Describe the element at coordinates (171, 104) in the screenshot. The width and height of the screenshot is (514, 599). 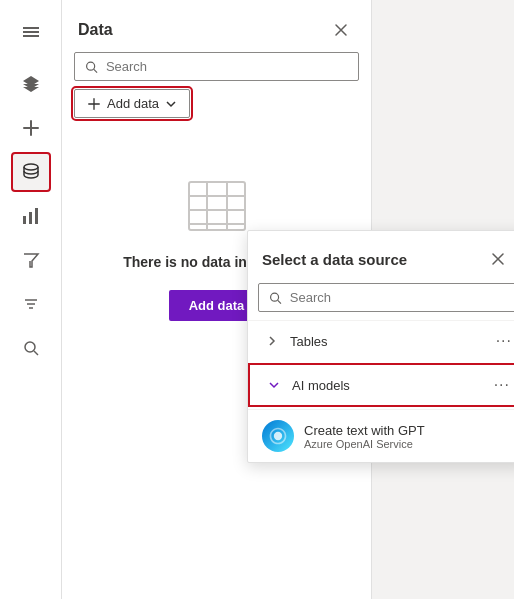
I see `chevron-down-icon` at that location.